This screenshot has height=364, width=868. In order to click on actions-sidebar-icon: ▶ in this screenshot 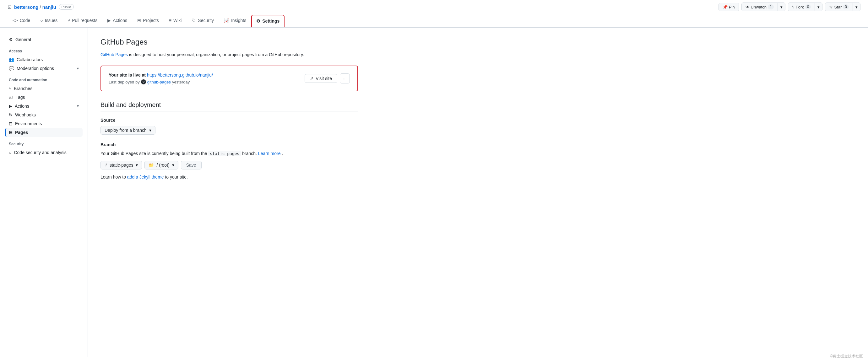, I will do `click(10, 106)`.